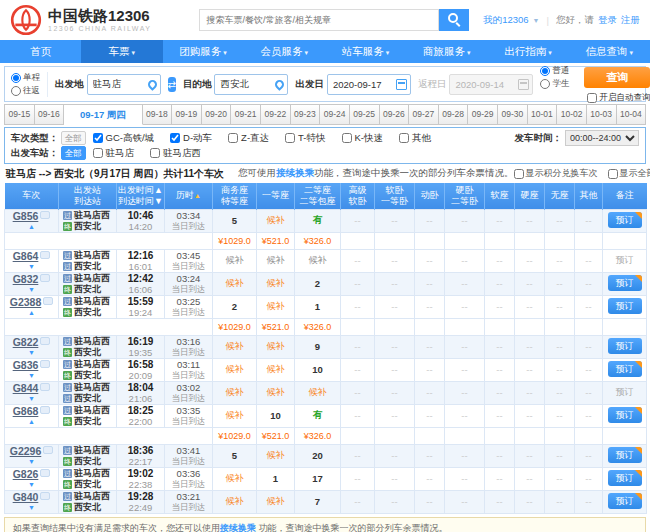  What do you see at coordinates (556, 174) in the screenshot?
I see `show-points-toggle: 显示积分兑换车次` at bounding box center [556, 174].